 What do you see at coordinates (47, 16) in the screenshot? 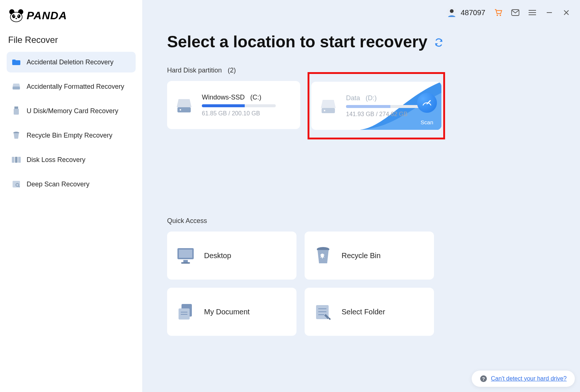
I see `brand-text: PANDA` at bounding box center [47, 16].